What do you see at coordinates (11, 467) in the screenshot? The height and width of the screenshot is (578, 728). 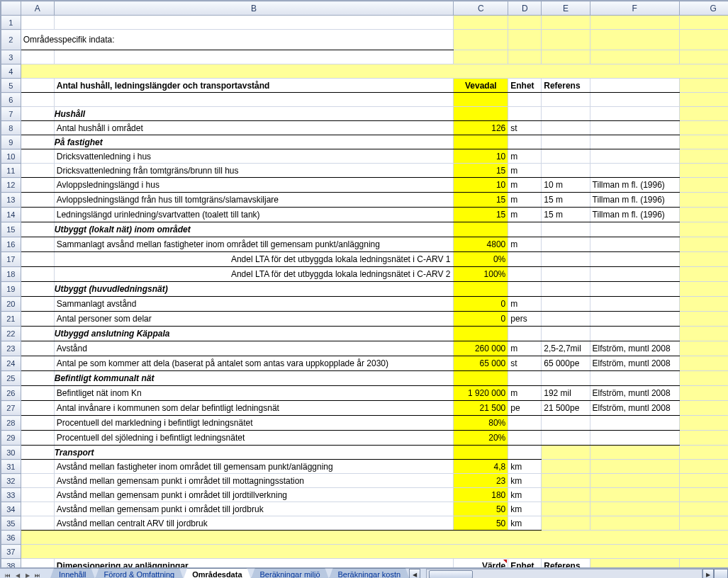 I see `row-31: 31` at bounding box center [11, 467].